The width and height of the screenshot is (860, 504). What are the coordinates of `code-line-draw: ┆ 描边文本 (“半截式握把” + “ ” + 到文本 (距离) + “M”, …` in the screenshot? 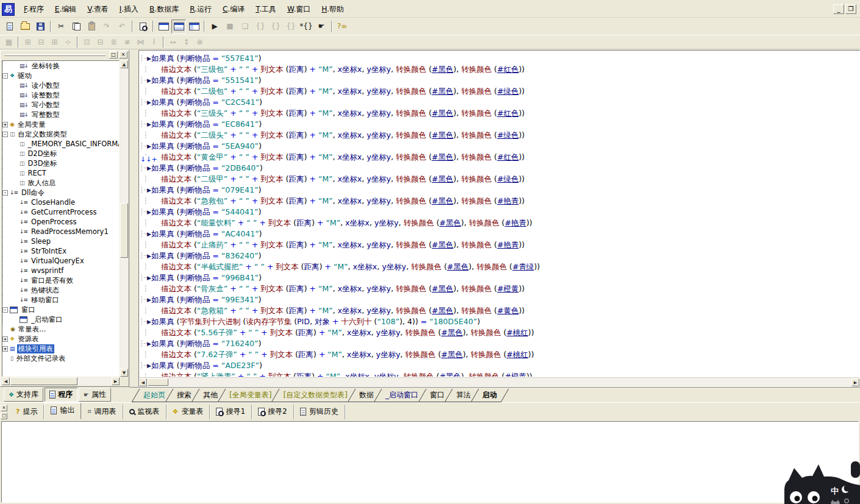 It's located at (499, 267).